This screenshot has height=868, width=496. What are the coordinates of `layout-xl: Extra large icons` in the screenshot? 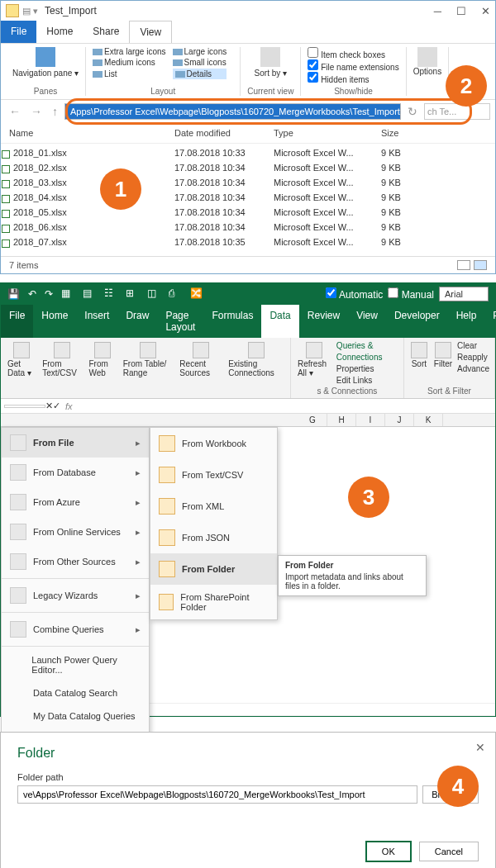 It's located at (129, 51).